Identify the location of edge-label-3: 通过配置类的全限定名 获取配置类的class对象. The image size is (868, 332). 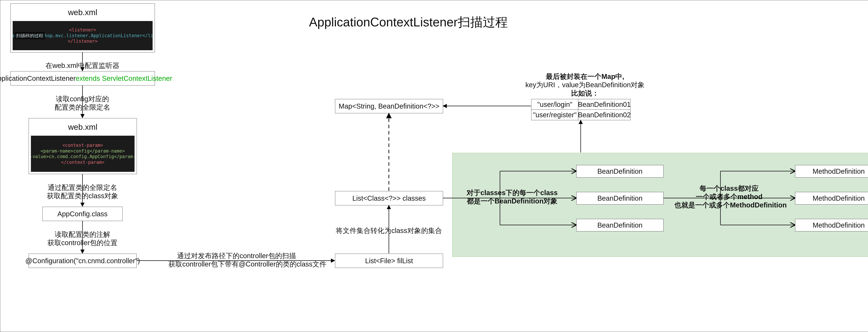
(82, 191).